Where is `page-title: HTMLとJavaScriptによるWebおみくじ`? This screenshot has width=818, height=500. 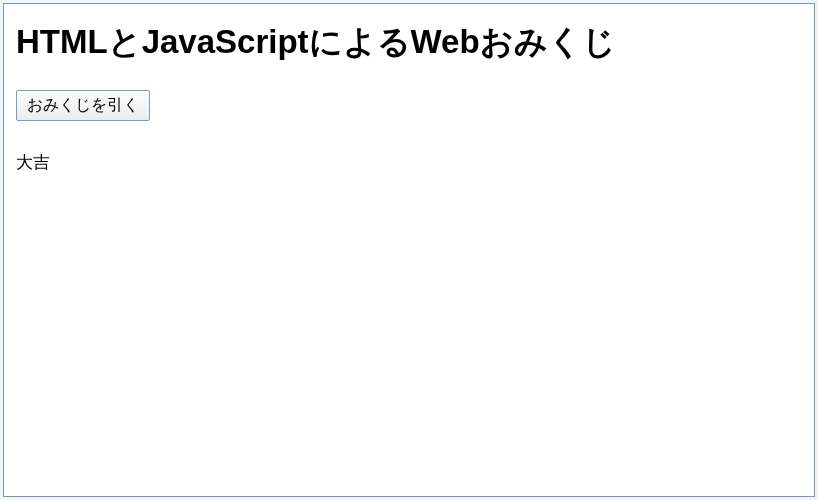 page-title: HTMLとJavaScriptによるWebおみくじ is located at coordinates (409, 42).